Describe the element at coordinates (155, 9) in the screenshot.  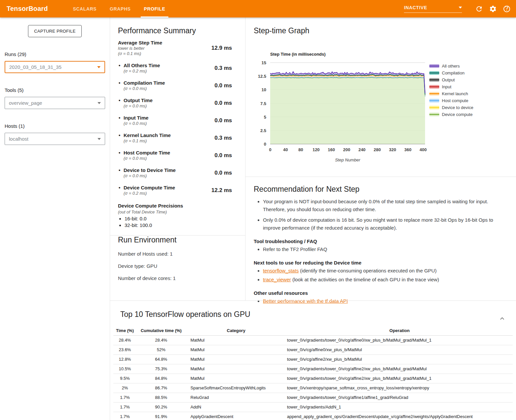
I see `tab-profile: PROFILE` at that location.